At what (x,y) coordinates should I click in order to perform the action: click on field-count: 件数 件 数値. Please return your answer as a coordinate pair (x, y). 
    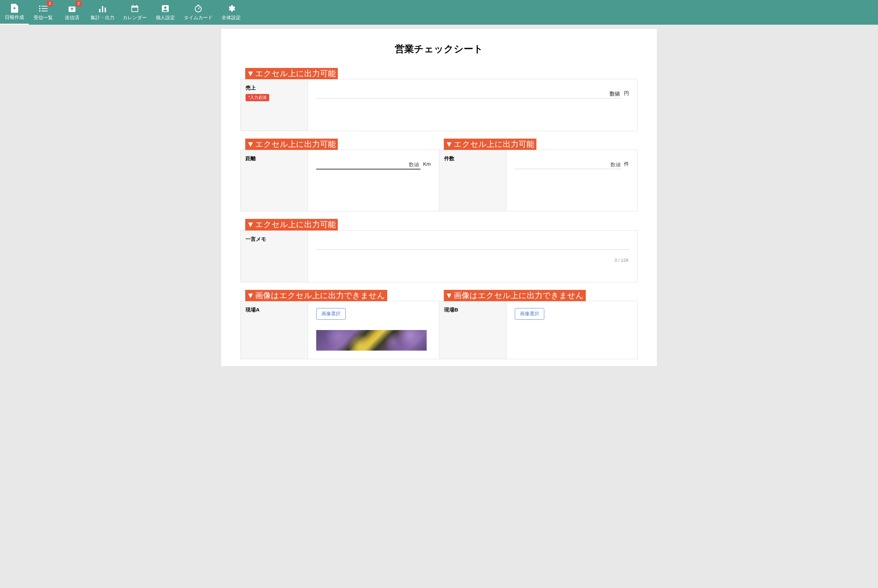
    Looking at the image, I should click on (538, 181).